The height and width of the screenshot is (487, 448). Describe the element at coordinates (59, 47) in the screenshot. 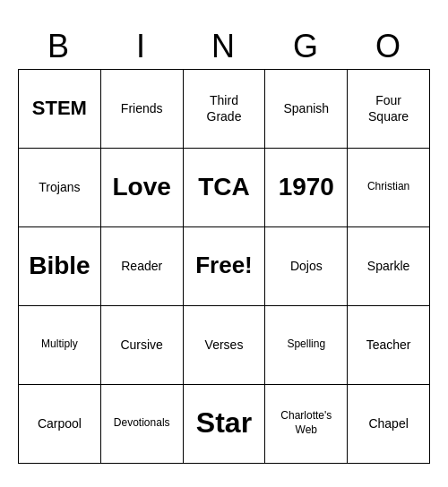

I see `header-letter: B` at that location.